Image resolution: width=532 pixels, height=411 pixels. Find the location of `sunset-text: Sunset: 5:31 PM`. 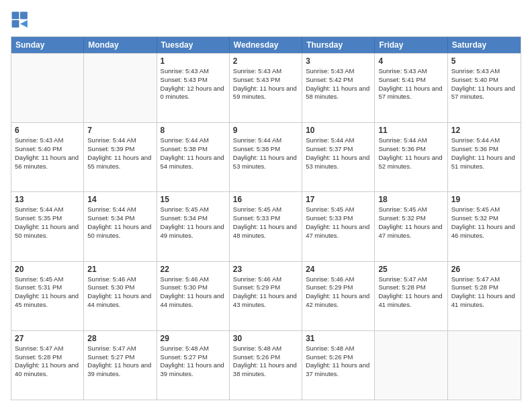

sunset-text: Sunset: 5:31 PM is located at coordinates (47, 287).